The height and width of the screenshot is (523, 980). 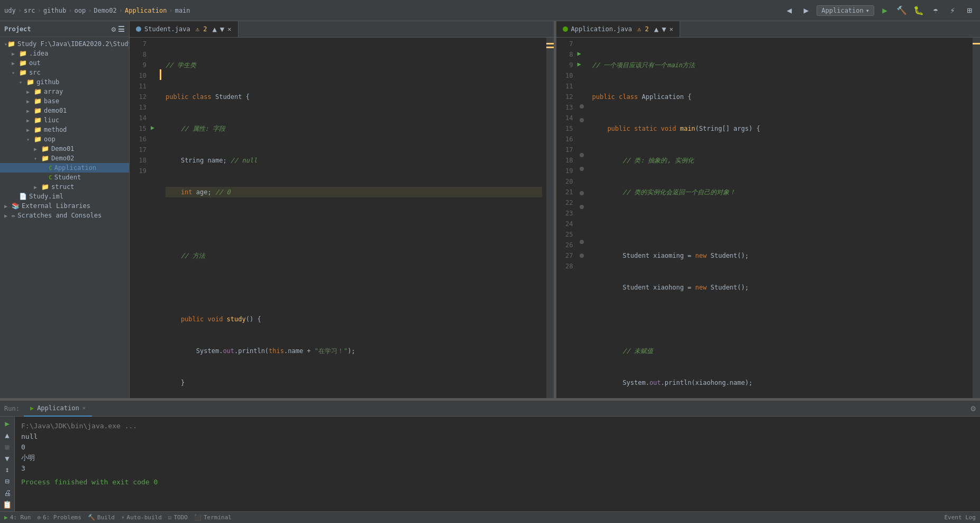 I want to click on warning-up-right: ▲, so click(x=656, y=29).